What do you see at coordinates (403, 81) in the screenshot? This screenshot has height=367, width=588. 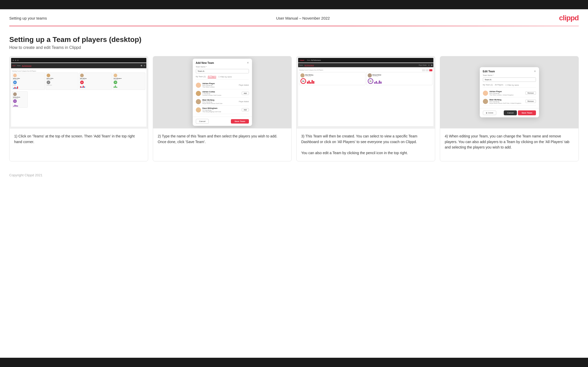 I see `mini-db-bars-richard` at bounding box center [403, 81].